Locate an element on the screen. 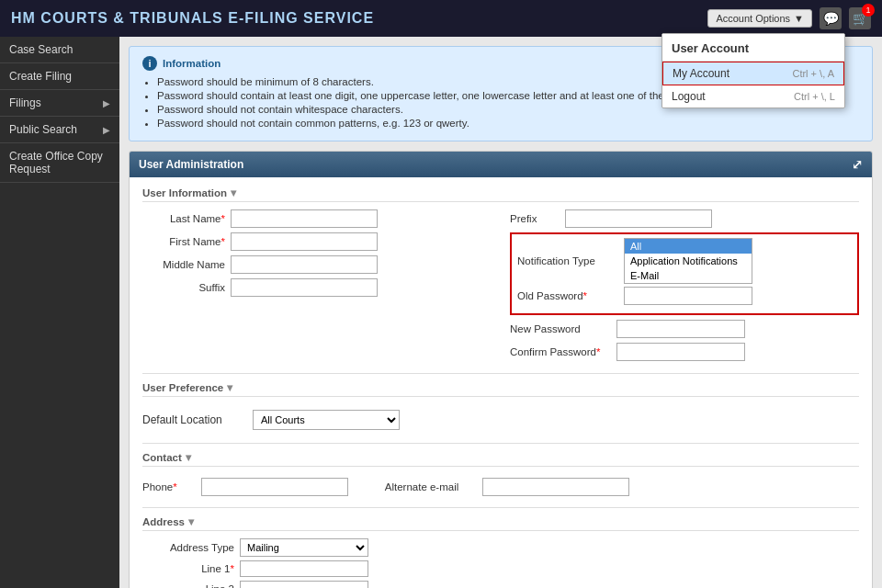 This screenshot has height=588, width=882. notif-option-all: All is located at coordinates (688, 246).